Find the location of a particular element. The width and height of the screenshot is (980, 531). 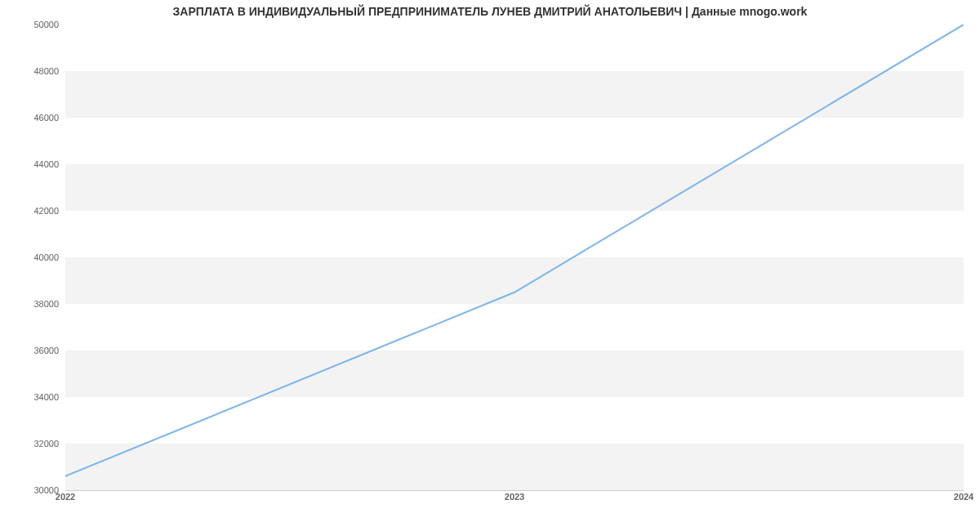

y-tick: 32000 is located at coordinates (34, 444).